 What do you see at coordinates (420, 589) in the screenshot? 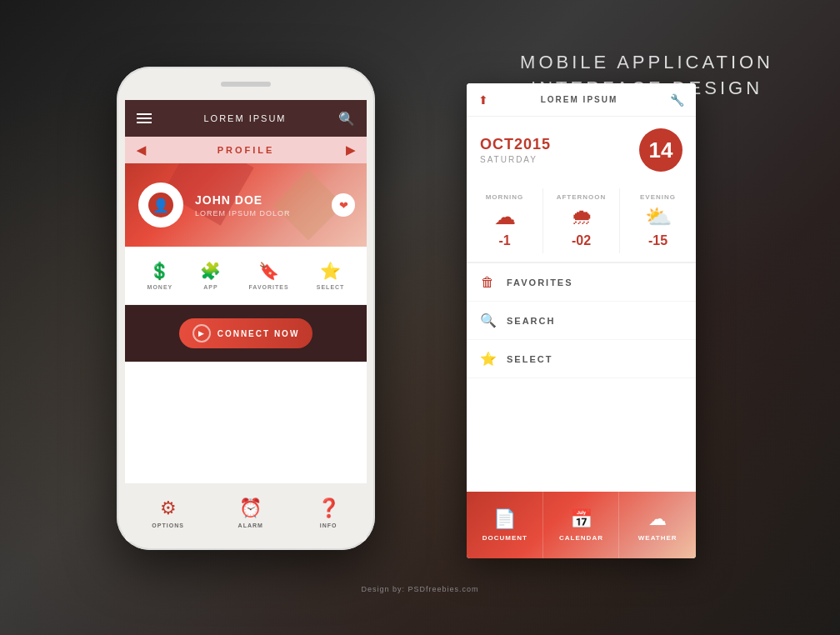
I see `design-credit: Design by: PSDfreebies.com` at bounding box center [420, 589].